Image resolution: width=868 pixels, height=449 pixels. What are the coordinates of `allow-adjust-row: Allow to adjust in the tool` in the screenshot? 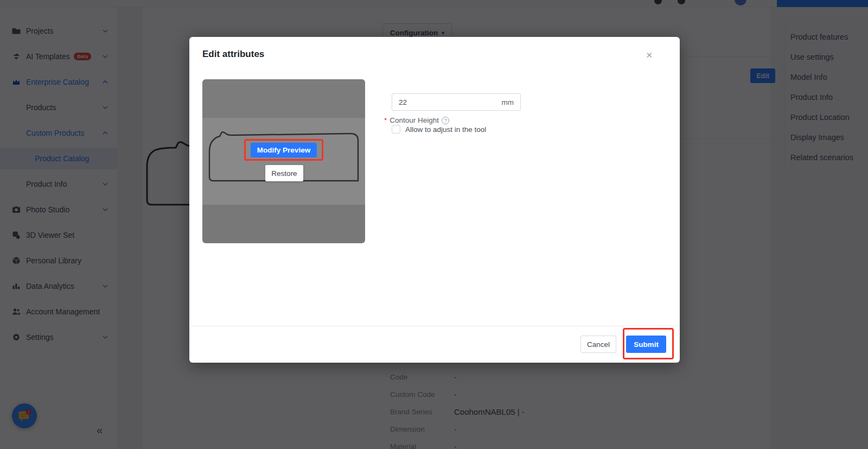 It's located at (439, 129).